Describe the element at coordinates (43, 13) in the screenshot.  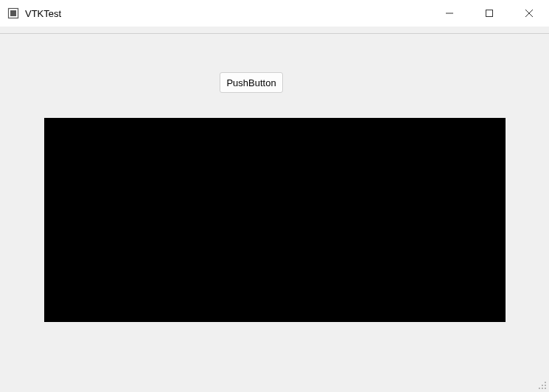
I see `window-title: VTKTest` at that location.